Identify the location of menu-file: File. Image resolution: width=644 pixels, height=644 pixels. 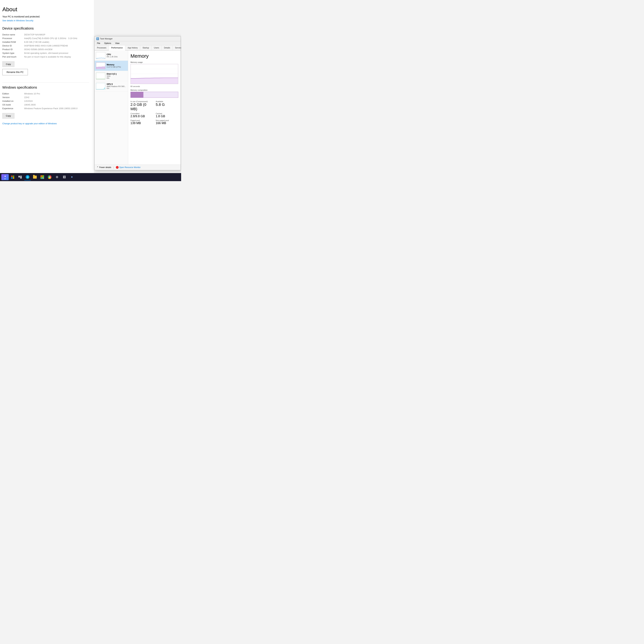
(99, 43).